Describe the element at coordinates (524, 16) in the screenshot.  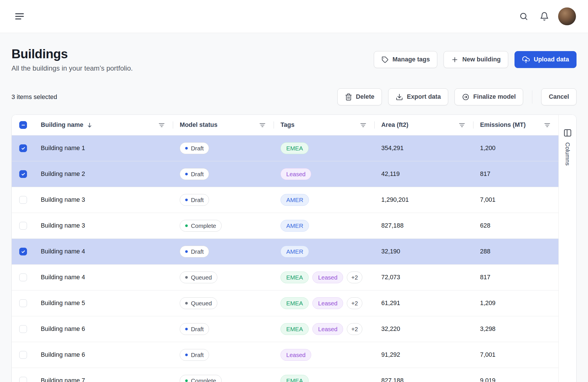
I see `search-icon` at that location.